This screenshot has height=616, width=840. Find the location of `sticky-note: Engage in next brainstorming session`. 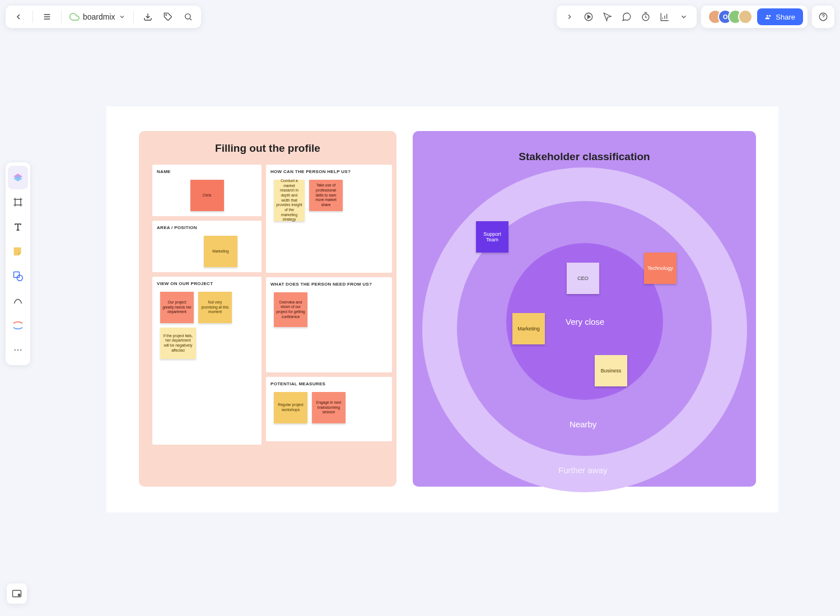

sticky-note: Engage in next brainstorming session is located at coordinates (329, 408).